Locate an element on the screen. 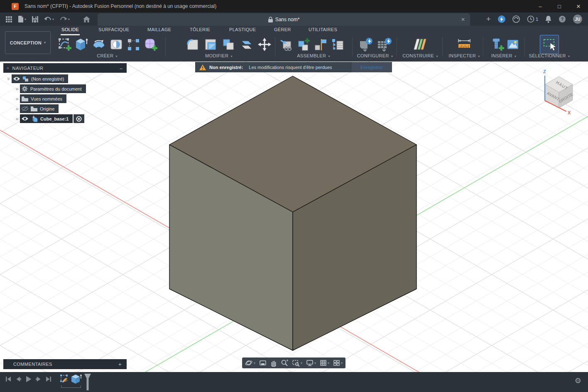 The image size is (588, 392). sketch-feature-icon is located at coordinates (64, 379).